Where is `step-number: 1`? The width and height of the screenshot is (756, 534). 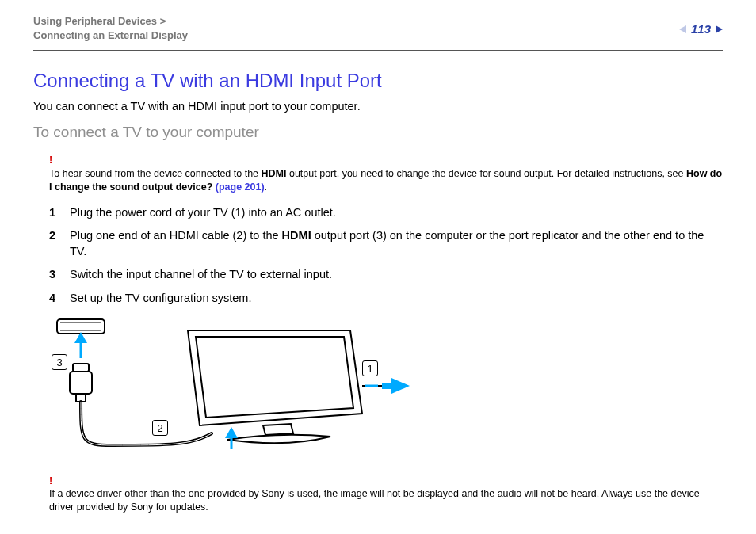
step-number: 1 is located at coordinates (59, 213).